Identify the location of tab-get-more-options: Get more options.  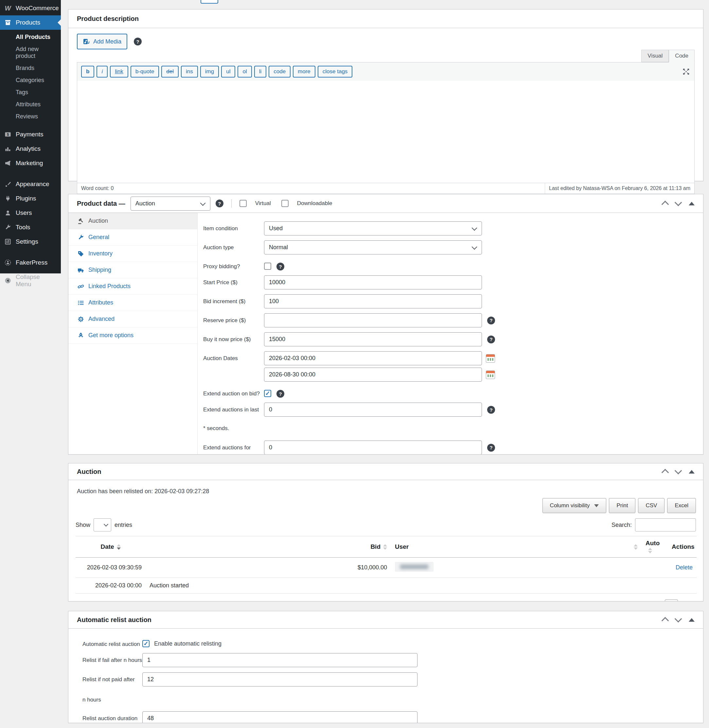
(133, 336).